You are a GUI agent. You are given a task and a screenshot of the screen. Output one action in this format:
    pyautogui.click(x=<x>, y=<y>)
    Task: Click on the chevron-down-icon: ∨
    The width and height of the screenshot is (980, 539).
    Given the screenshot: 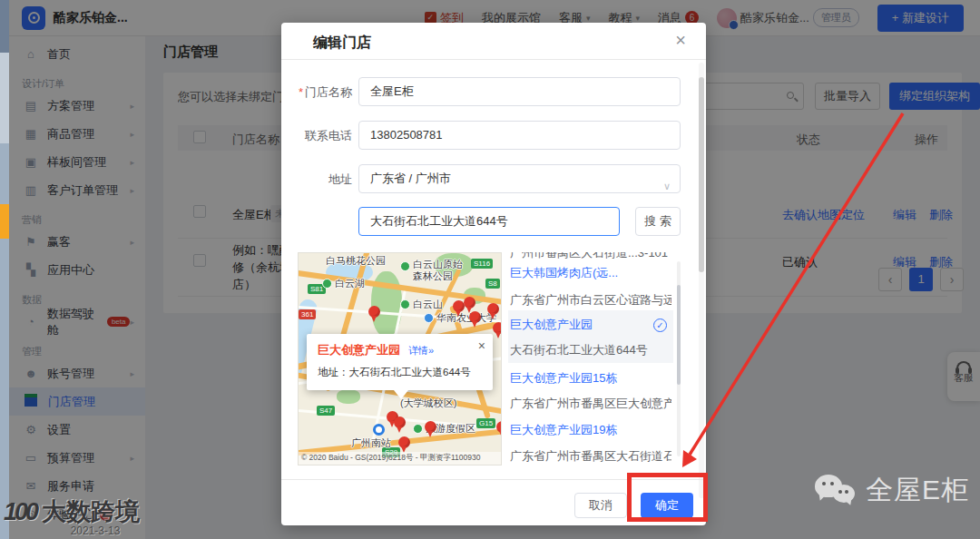 What is the action you would take?
    pyautogui.click(x=667, y=186)
    